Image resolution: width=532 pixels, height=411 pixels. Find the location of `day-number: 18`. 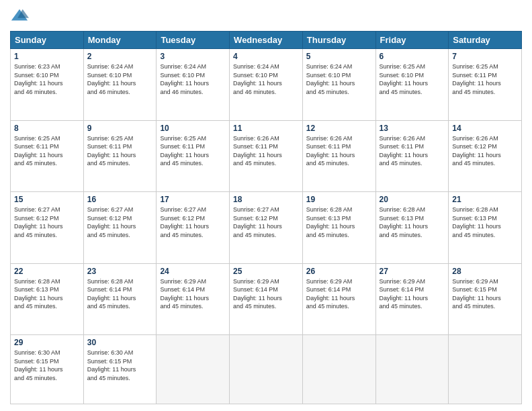

day-number: 18 is located at coordinates (266, 199).